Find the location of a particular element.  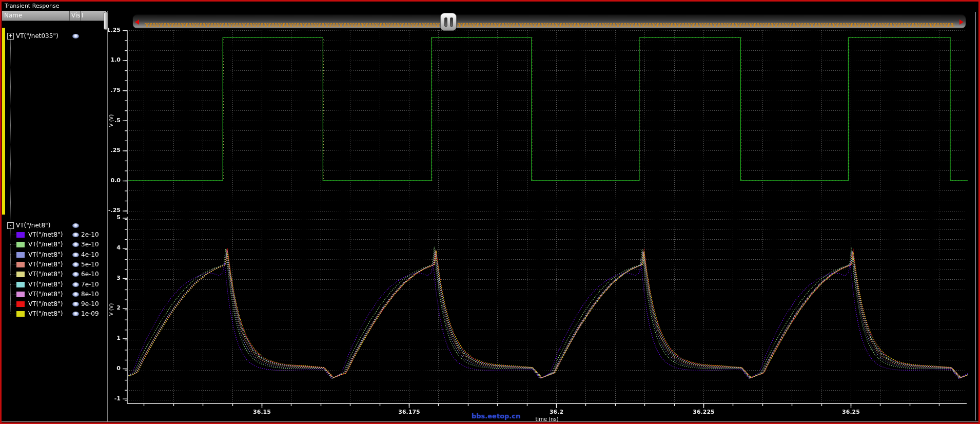

signal-row-net8: - VT("/net8") is located at coordinates (54, 226).